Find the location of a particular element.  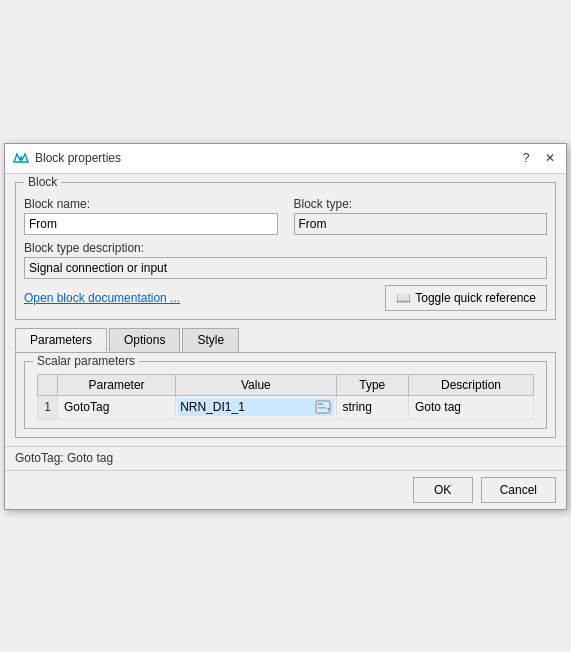

ok-button: OK is located at coordinates (443, 490).